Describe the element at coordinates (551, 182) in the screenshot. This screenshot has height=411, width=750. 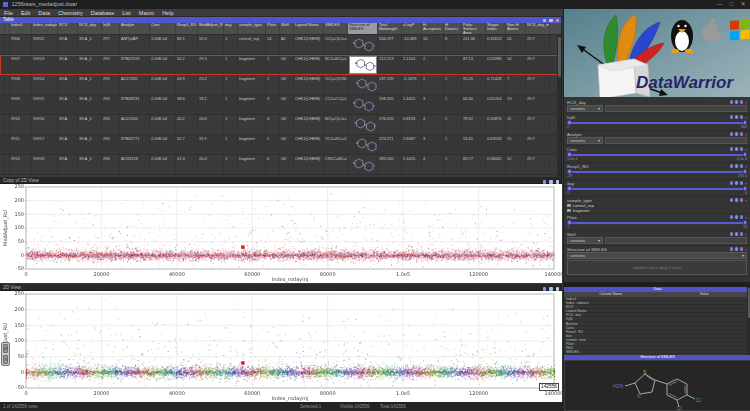
I see `plot1-popup-icon` at that location.